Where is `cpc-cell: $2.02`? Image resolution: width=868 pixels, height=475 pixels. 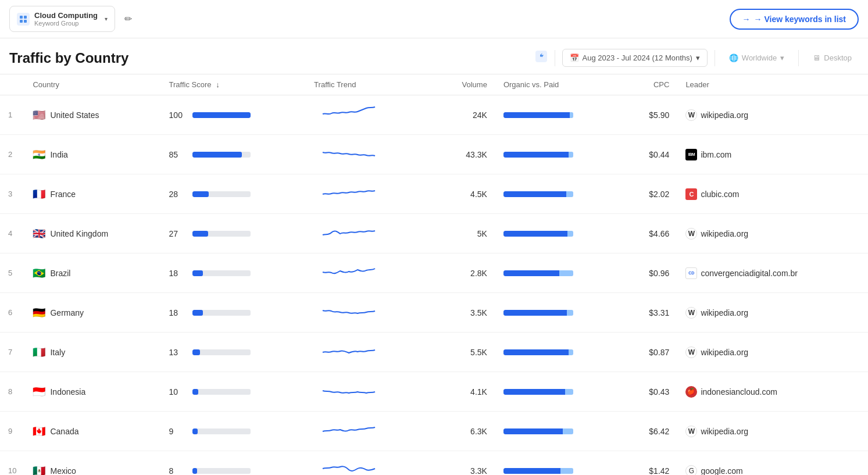 cpc-cell: $2.02 is located at coordinates (651, 194).